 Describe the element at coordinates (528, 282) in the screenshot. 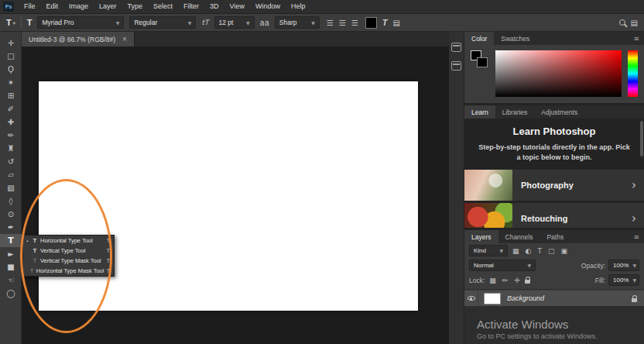

I see `lock-all-icon` at that location.